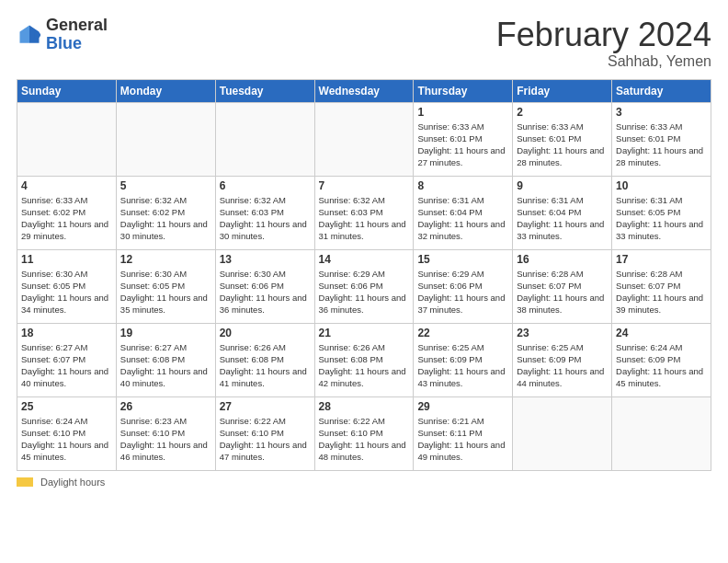  What do you see at coordinates (77, 35) in the screenshot?
I see `logo-text: General Blue` at bounding box center [77, 35].